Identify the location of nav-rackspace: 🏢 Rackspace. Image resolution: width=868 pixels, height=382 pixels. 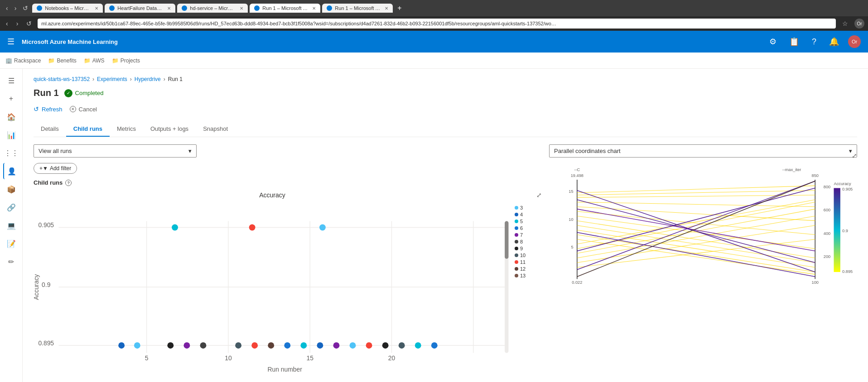
(23, 61).